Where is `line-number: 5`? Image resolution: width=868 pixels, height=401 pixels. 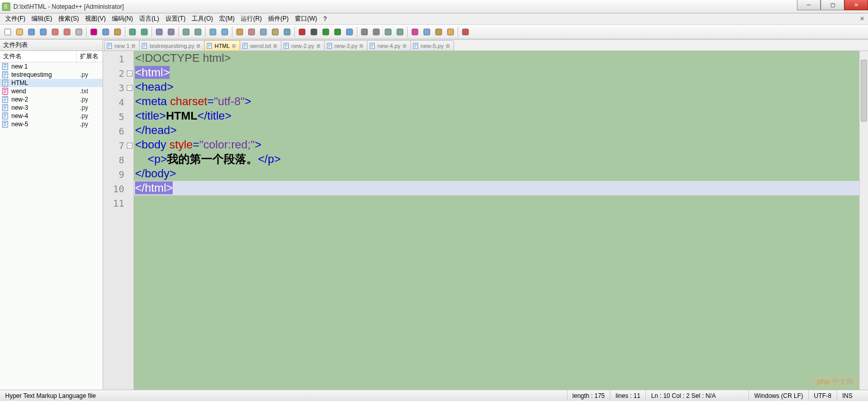 line-number: 5 is located at coordinates (119, 117).